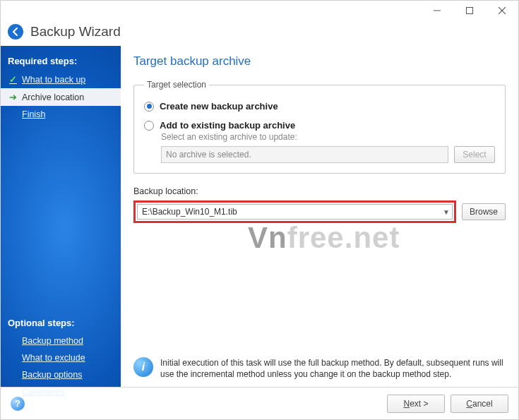  Describe the element at coordinates (305, 155) in the screenshot. I see `archive-input` at that location.